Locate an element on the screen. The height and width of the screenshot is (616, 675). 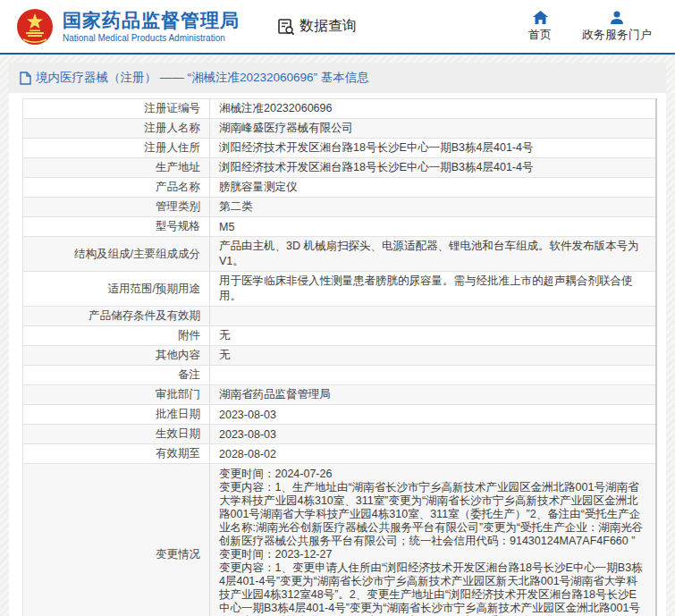
nav-home: 首页 is located at coordinates (540, 27).